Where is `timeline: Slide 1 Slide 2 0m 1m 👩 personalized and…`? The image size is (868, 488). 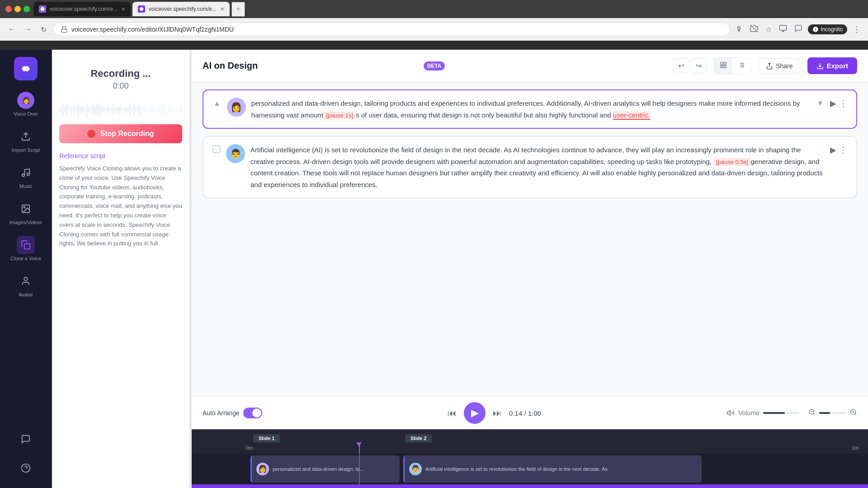
timeline: Slide 1 Slide 2 0m 1m 👩 personalized and… is located at coordinates (530, 459).